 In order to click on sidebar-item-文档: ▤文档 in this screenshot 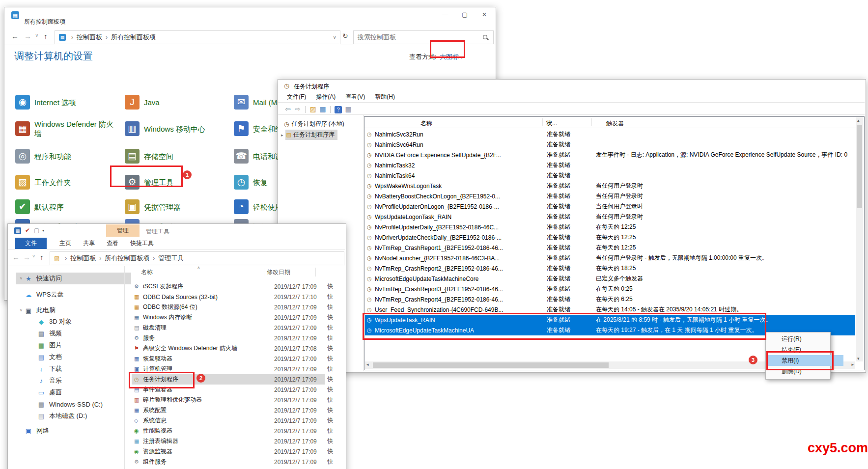, I will do `click(74, 357)`.